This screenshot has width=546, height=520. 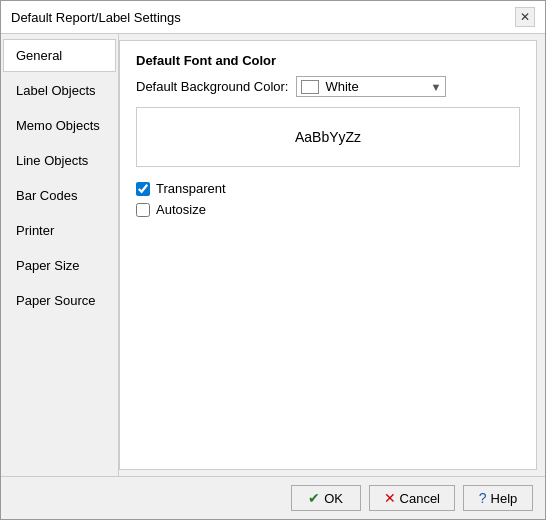 I want to click on transparent-row: Transparent, so click(x=328, y=188).